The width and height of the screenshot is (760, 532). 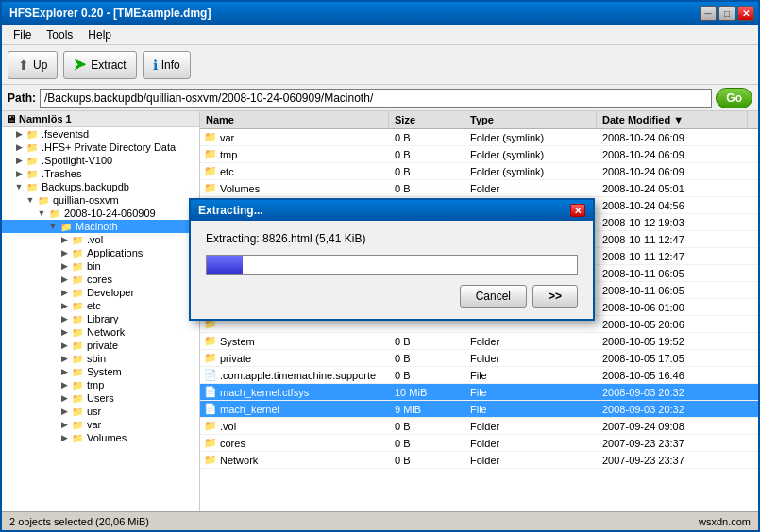 I want to click on table-row: 📁cores0 BFolder2007-09-23 23:37, so click(x=480, y=443).